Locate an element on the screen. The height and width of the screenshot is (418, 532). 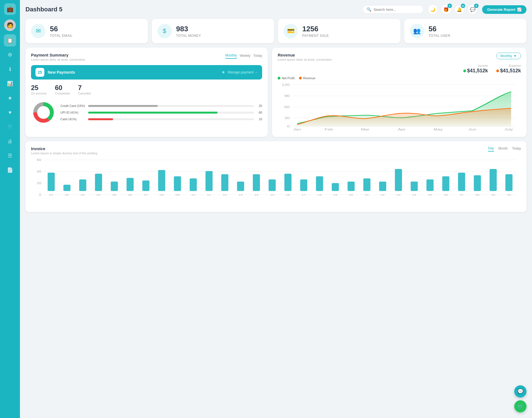
payment-summary-card: Payment Summary Lorem ipsum dolor sit am… is located at coordinates (147, 92).